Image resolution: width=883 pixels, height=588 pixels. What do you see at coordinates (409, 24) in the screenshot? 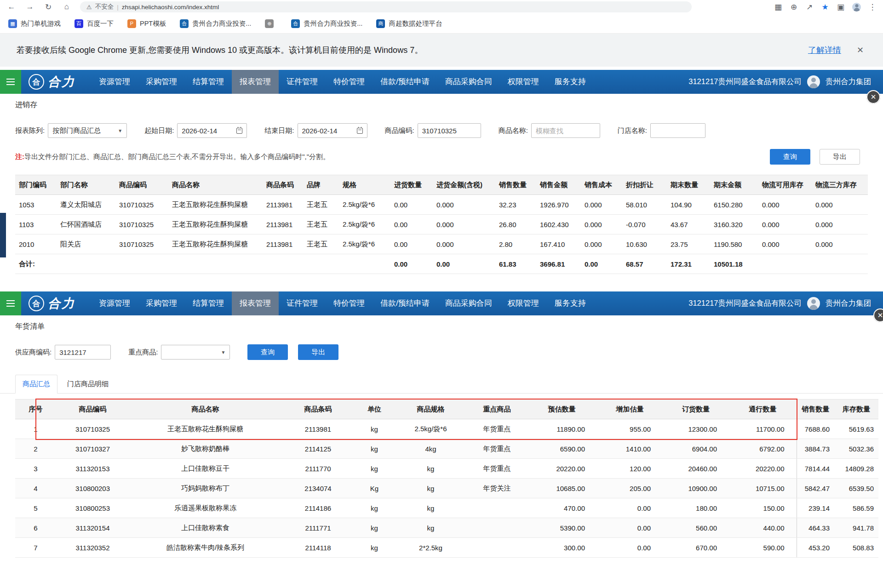
I see `bookmark-item: 商 商超数据处理平台` at bounding box center [409, 24].